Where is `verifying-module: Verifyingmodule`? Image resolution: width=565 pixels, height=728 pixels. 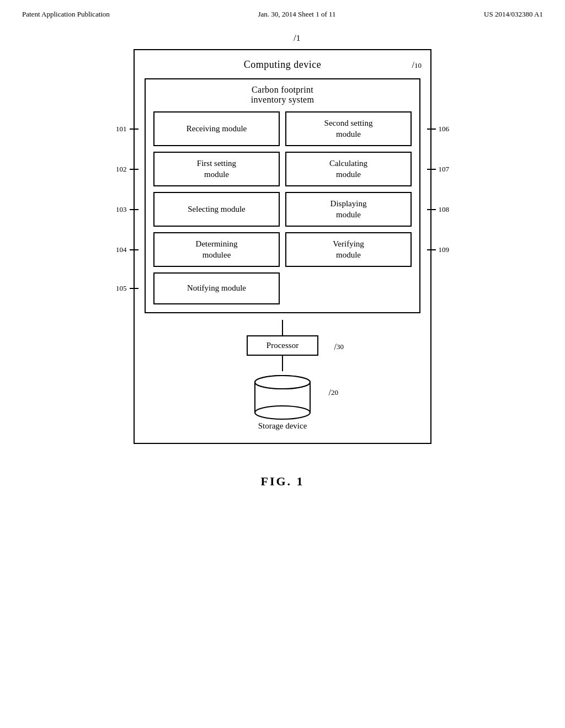
verifying-module: Verifyingmodule is located at coordinates (349, 249).